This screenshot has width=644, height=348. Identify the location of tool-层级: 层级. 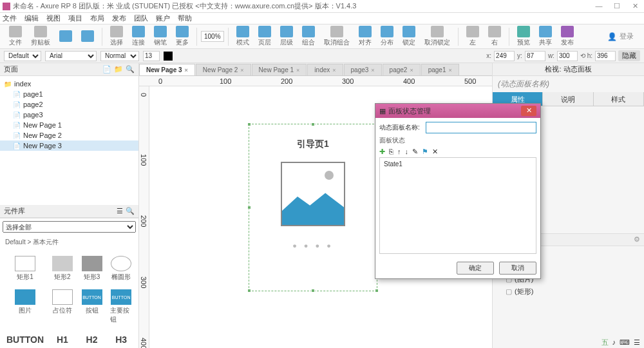
(287, 36).